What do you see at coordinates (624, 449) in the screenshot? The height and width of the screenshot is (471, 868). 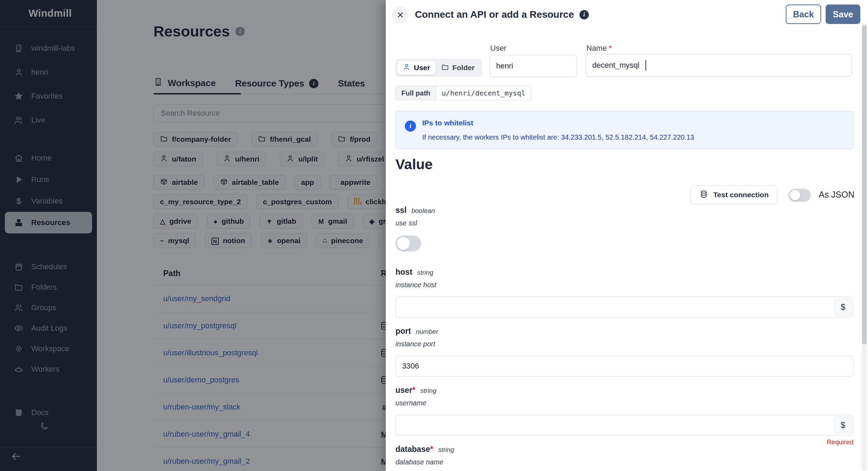 I see `field-name-row: database*string` at bounding box center [624, 449].